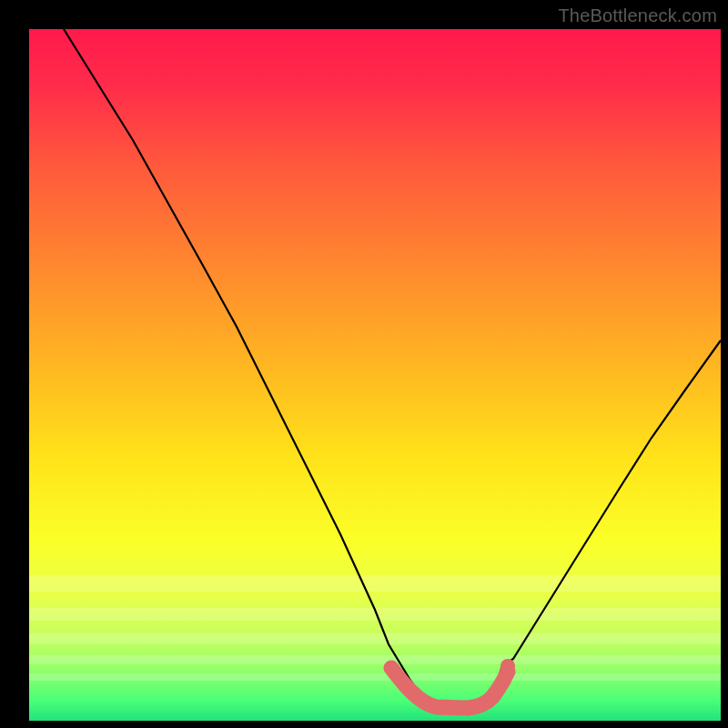 This screenshot has height=728, width=728. I want to click on watermark: TheBottleneck.com, so click(637, 16).